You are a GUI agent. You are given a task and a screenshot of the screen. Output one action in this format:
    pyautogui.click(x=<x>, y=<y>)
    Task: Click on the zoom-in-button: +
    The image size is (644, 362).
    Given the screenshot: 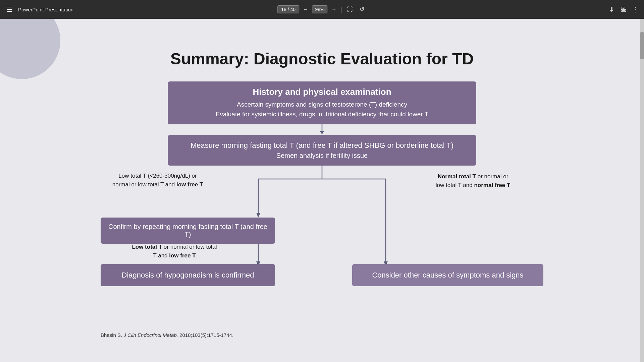 What is the action you would take?
    pyautogui.click(x=334, y=9)
    